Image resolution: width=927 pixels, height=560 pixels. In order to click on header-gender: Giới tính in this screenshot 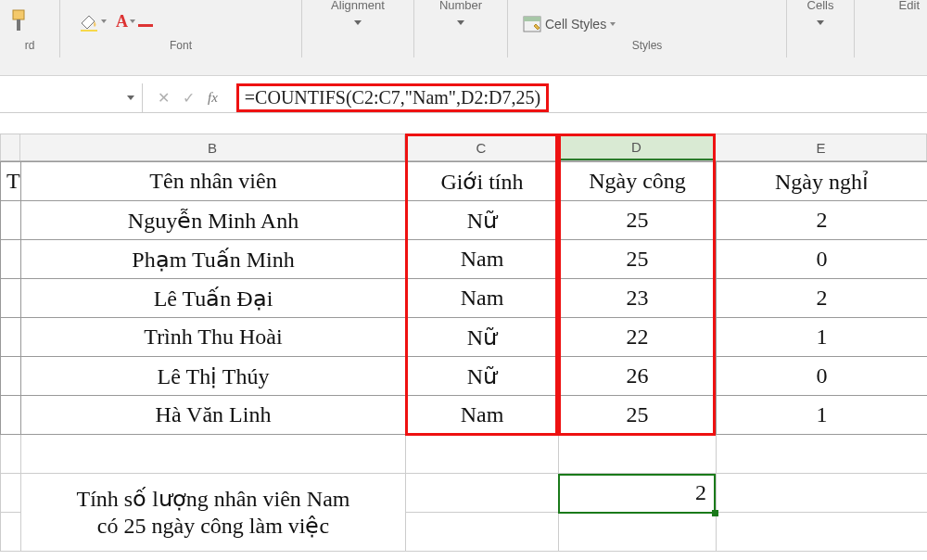, I will do `click(482, 182)`.